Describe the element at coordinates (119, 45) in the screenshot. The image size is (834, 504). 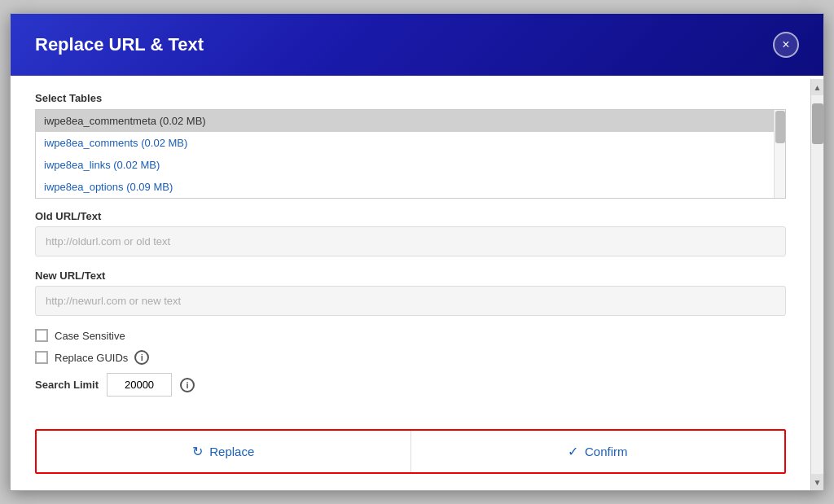
I see `dialog-title: Replace URL & Text` at that location.